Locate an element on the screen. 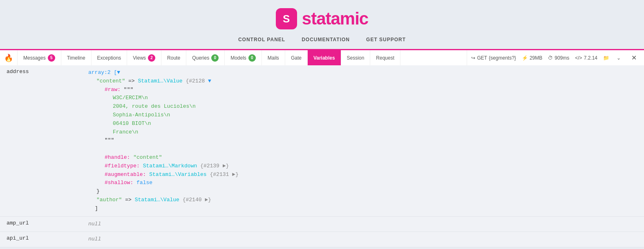 The height and width of the screenshot is (249, 644). table-row: api_url null is located at coordinates (322, 240).